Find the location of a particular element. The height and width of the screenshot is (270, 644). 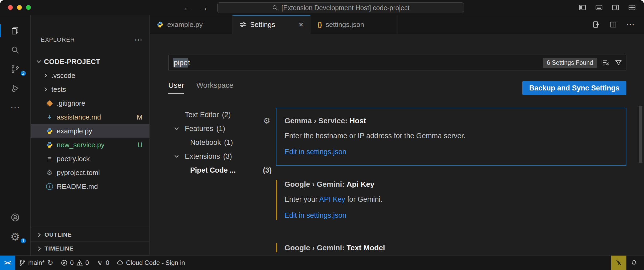

setting-gemma-service-host: ⚙ Gemma › Service: Host Enter the hostna… is located at coordinates (451, 137).